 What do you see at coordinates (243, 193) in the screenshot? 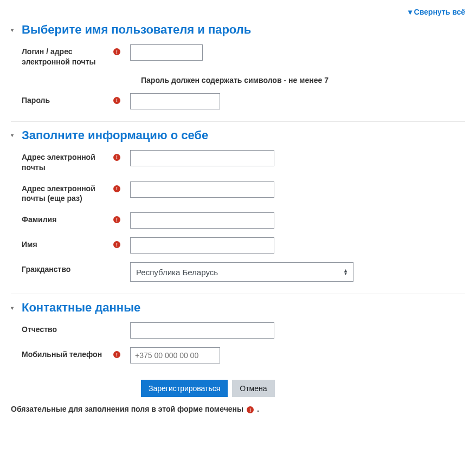
I see `field-row-email-confirm: Адрес электронной почты (еще раз) !` at bounding box center [243, 193].